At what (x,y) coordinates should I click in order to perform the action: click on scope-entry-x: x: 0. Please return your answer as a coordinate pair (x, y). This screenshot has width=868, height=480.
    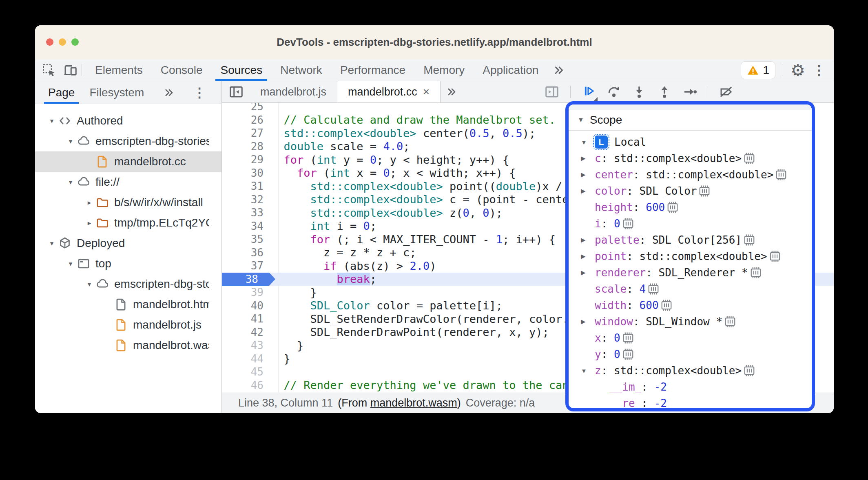
    Looking at the image, I should click on (690, 338).